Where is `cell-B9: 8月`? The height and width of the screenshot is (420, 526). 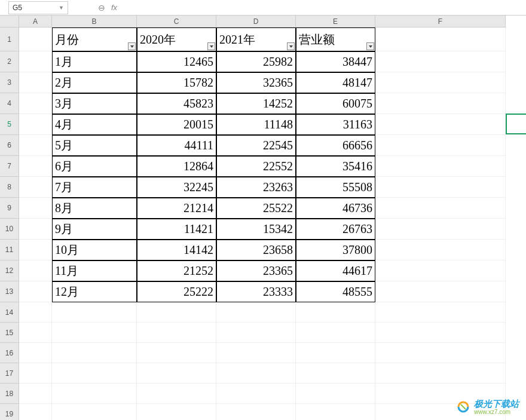 cell-B9: 8月 is located at coordinates (94, 208).